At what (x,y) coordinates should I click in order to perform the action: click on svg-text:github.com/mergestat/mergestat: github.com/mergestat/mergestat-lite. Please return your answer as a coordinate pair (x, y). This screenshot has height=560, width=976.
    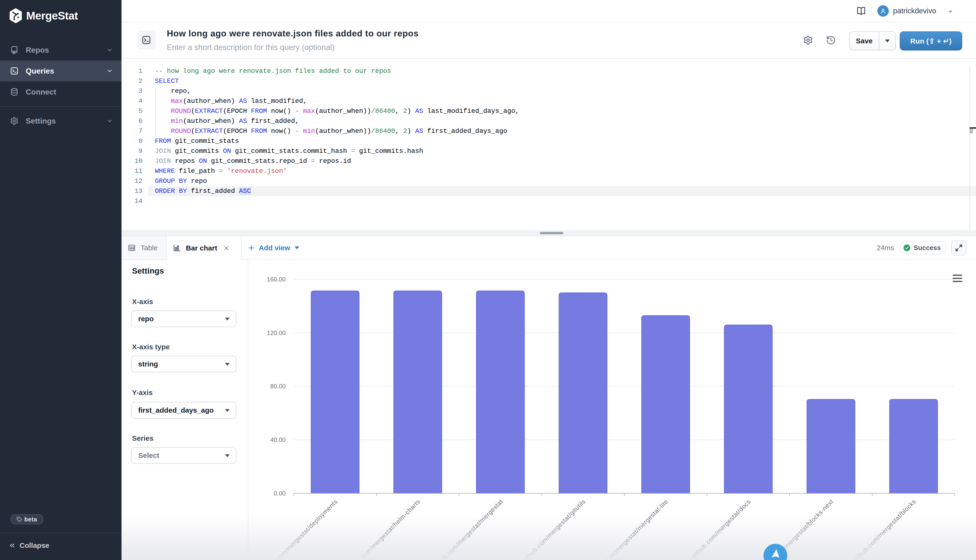
    Looking at the image, I should click on (629, 529).